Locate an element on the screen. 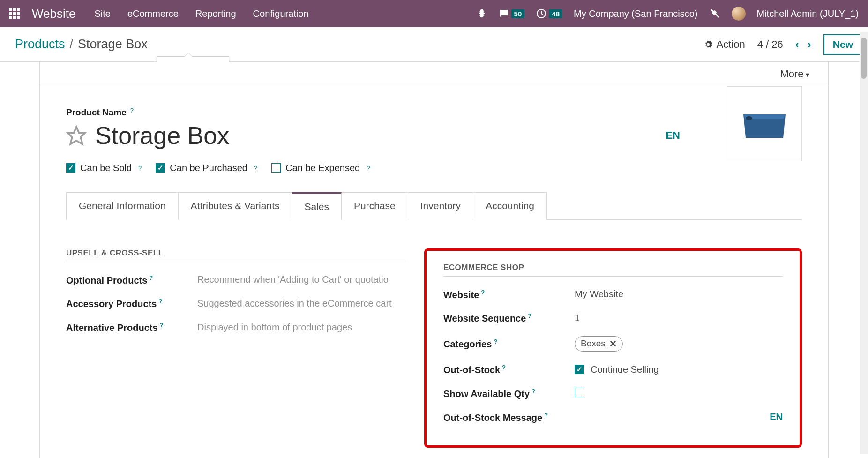  navbar-right: 50 48 My Company (San Francisco) Mitchel… is located at coordinates (667, 14).